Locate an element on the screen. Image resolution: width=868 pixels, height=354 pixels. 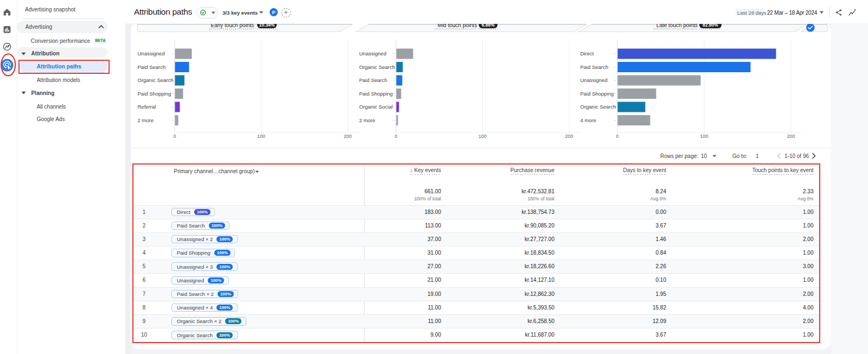
svg-text: Direct is located at coordinates (587, 53).